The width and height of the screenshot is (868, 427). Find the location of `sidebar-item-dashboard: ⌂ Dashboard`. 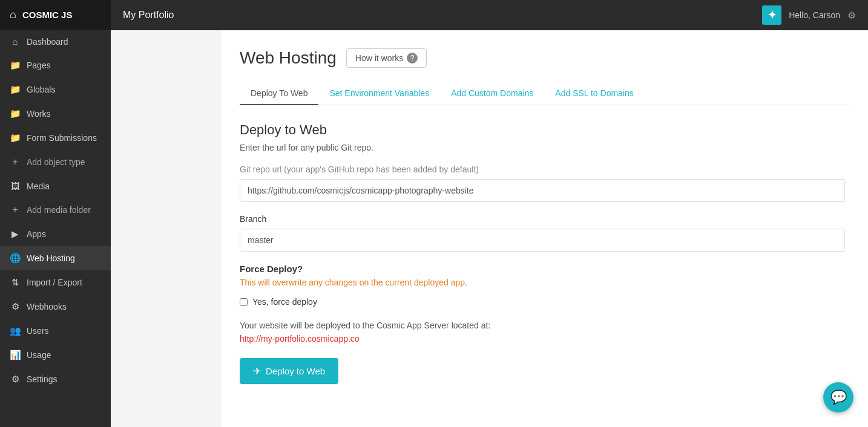

sidebar-item-dashboard: ⌂ Dashboard is located at coordinates (56, 41).